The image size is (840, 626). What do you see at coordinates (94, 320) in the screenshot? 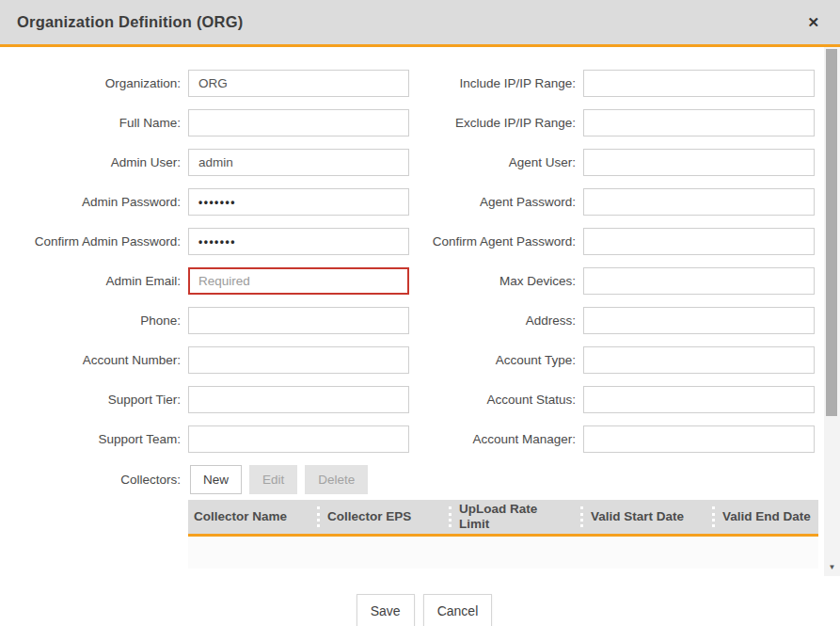
I see `field-label: Phone:` at bounding box center [94, 320].